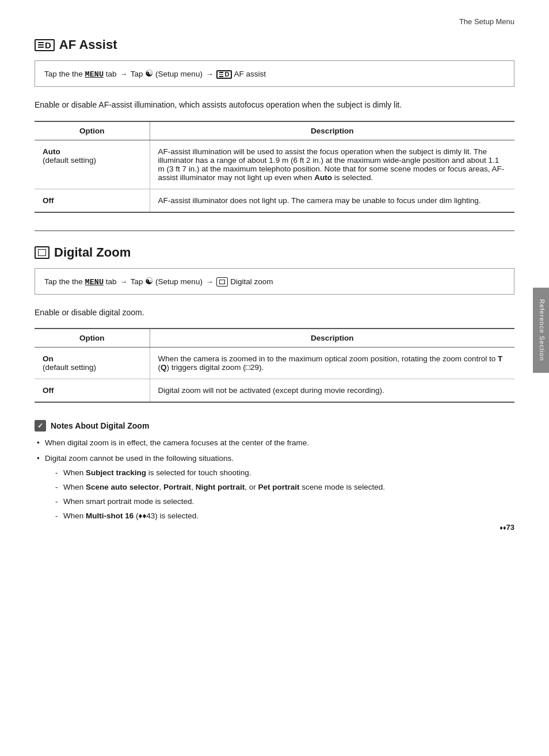 This screenshot has width=549, height=756. What do you see at coordinates (42, 253) in the screenshot?
I see `dz-inner-box` at bounding box center [42, 253].